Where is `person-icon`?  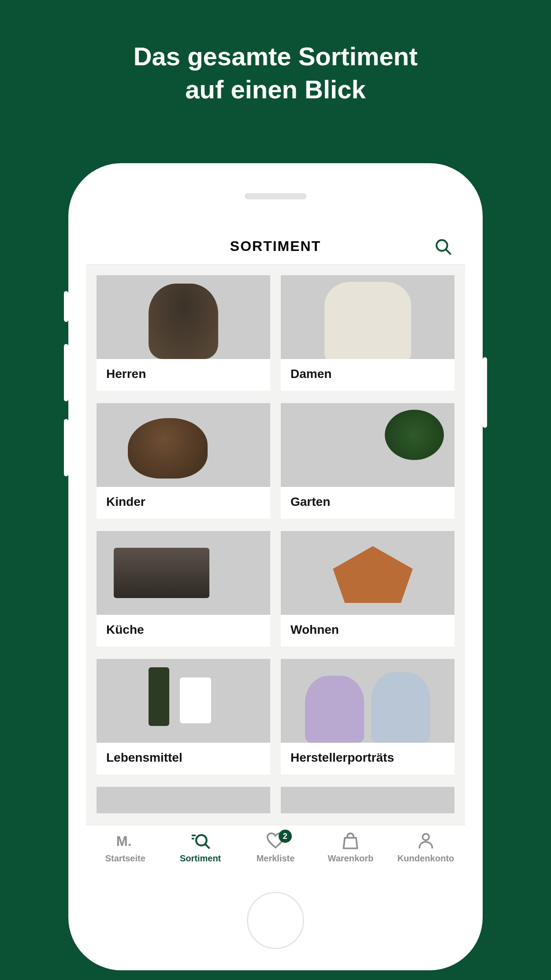 person-icon is located at coordinates (426, 841).